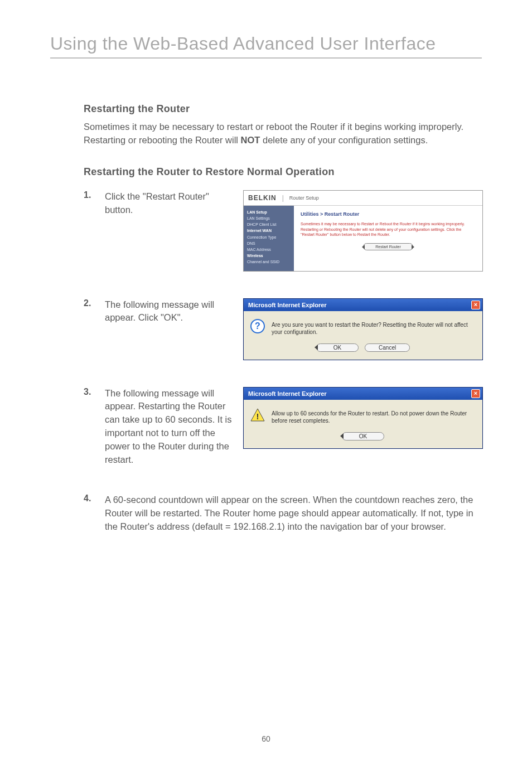  Describe the element at coordinates (283, 134) in the screenshot. I see `section1-body: Sometimes it may be necessary to restart…` at that location.